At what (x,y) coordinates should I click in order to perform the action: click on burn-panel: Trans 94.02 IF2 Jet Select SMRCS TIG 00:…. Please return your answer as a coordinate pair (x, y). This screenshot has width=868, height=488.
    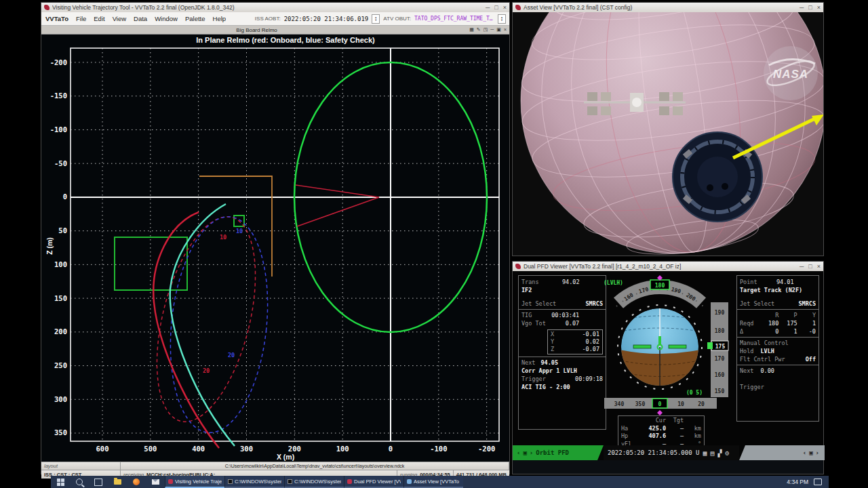
    Looking at the image, I should click on (562, 352).